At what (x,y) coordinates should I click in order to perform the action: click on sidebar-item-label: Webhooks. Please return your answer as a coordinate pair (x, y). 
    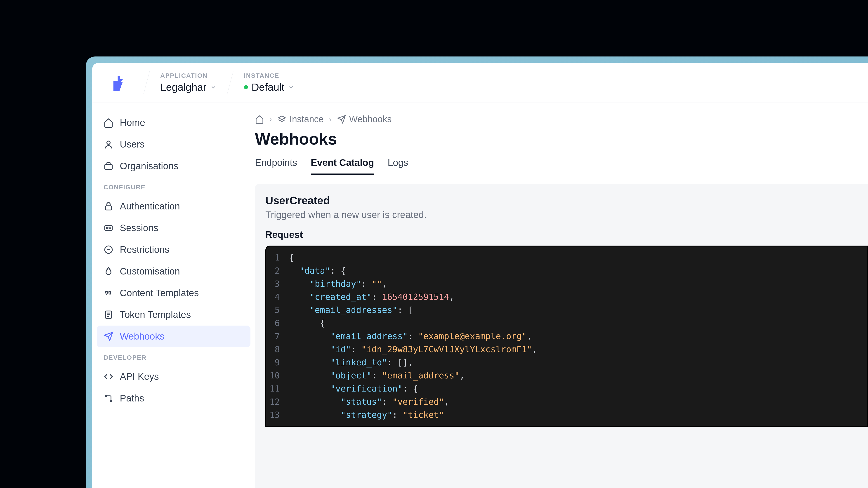
    Looking at the image, I should click on (142, 336).